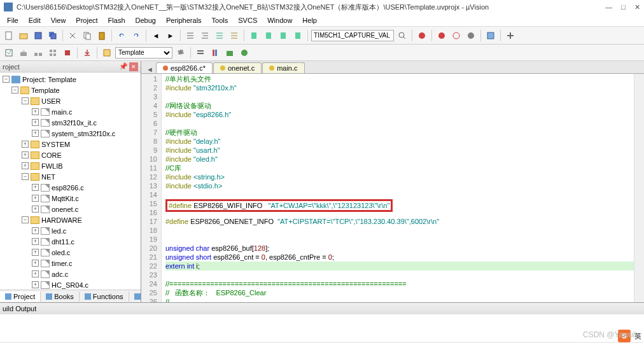  Describe the element at coordinates (70, 101) in the screenshot. I see `tree-group-user: −USER` at that location.